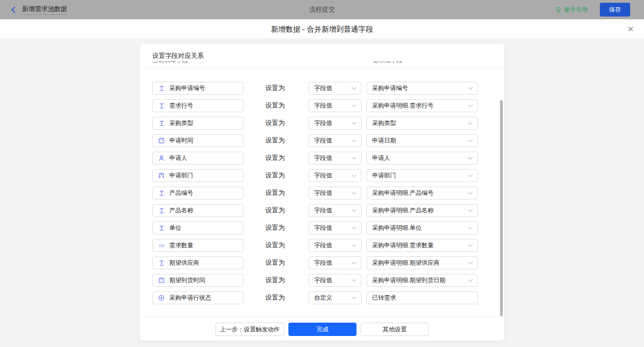 The height and width of the screenshot is (347, 644). What do you see at coordinates (328, 280) in the screenshot?
I see `mapping-row: 7期望到货时间设置为字段值采购申请明细.期望到货日期` at bounding box center [328, 280].